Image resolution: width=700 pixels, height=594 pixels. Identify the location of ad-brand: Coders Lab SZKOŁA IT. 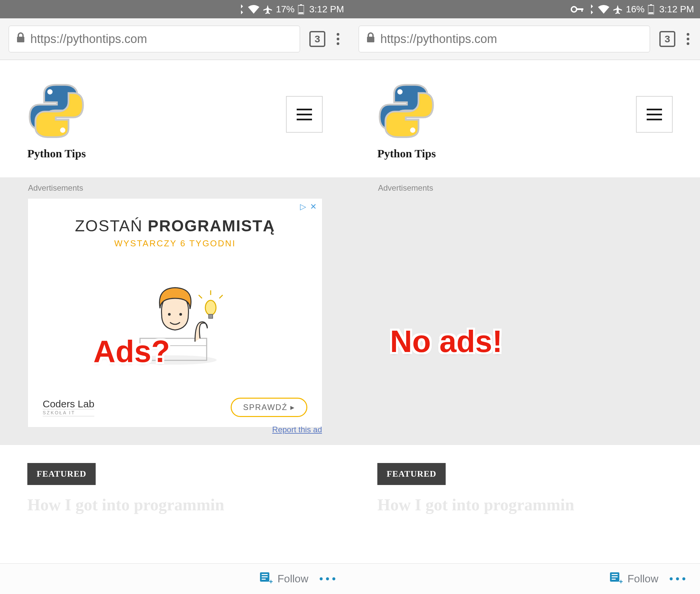
(69, 407).